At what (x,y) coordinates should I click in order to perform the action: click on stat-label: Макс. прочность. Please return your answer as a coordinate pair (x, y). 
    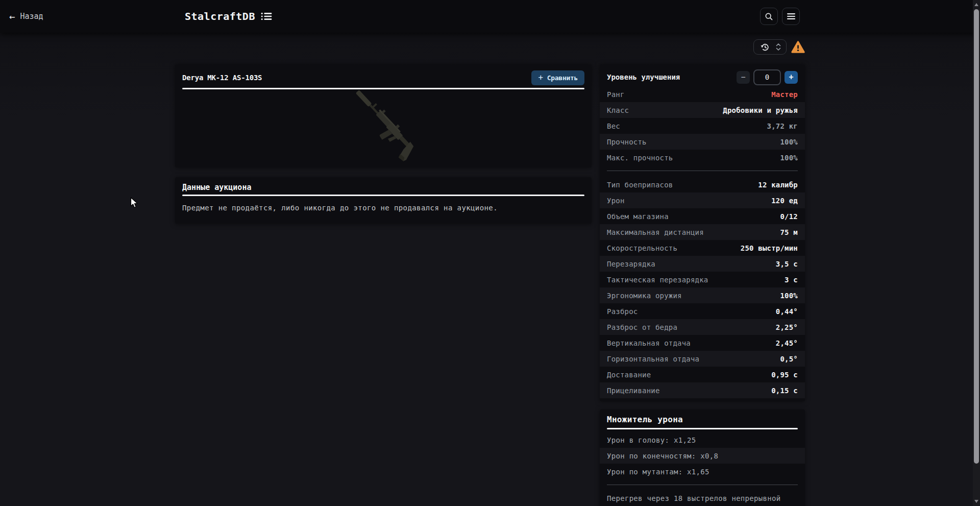
    Looking at the image, I should click on (640, 158).